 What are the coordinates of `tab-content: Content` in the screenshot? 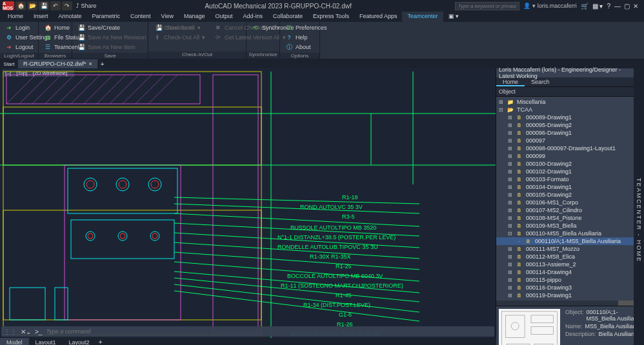 It's located at (141, 17).